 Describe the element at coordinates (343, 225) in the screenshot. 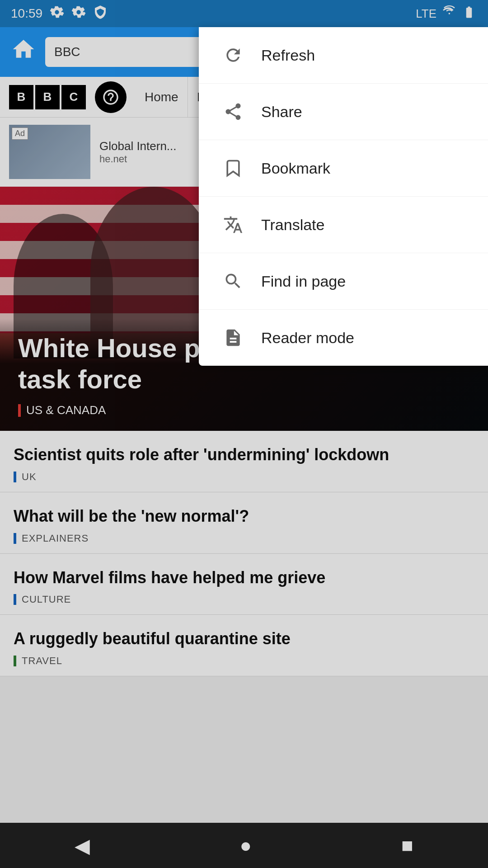

I see `menu-item-translate: Translate` at that location.